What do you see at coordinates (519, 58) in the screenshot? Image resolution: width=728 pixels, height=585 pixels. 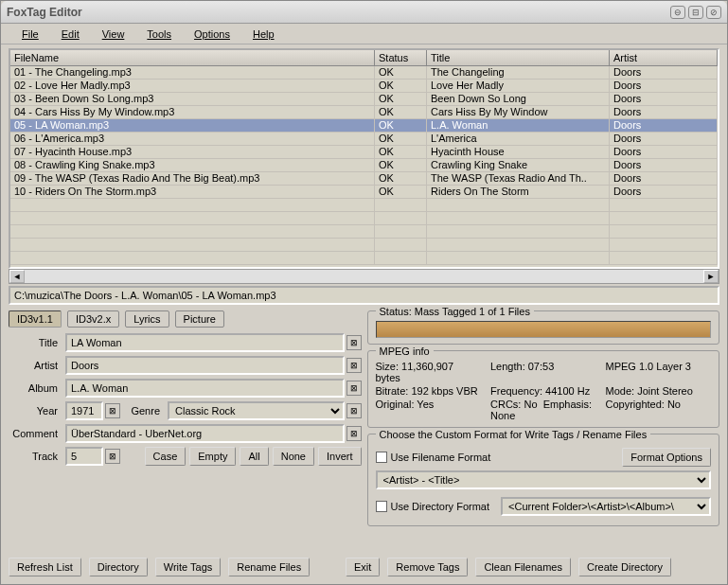 I see `col-header-title: Title` at bounding box center [519, 58].